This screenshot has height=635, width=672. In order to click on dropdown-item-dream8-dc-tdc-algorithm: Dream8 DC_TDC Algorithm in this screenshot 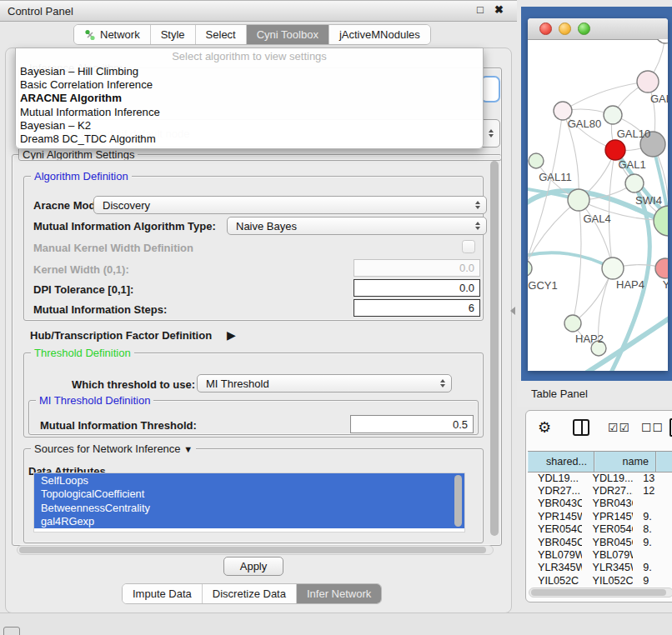, I will do `click(249, 138)`.